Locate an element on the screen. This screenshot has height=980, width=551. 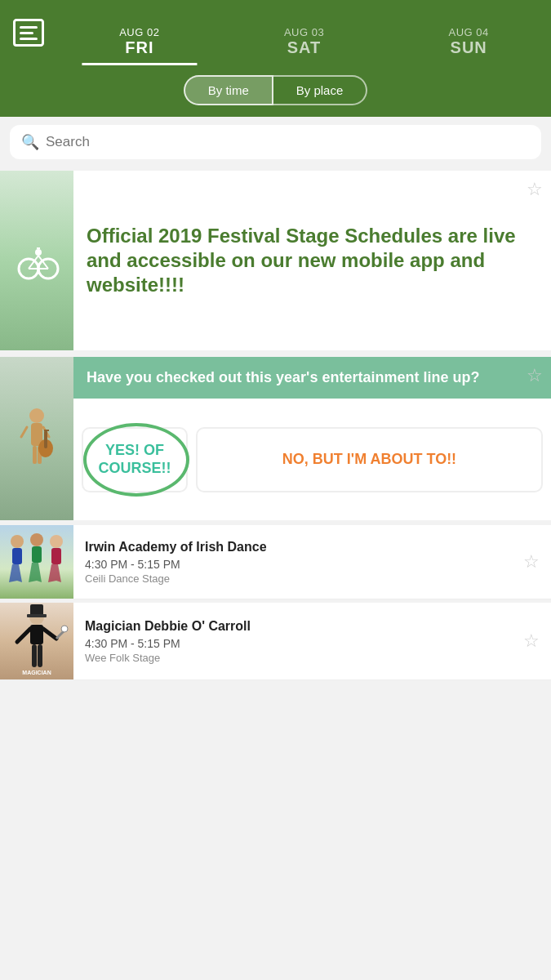
tab-aug04-date: AUG 04 is located at coordinates (469, 33).